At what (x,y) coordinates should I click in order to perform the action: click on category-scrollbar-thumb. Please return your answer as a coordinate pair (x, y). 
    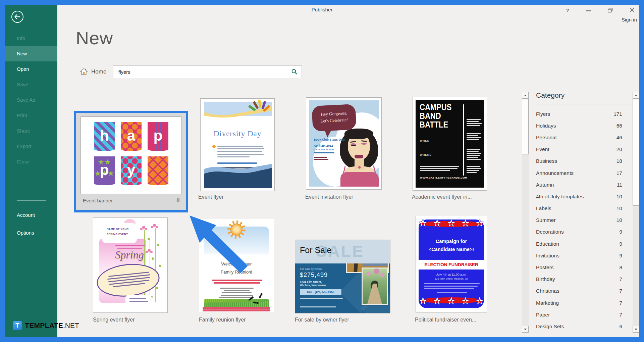
    Looking at the image, I should click on (525, 127).